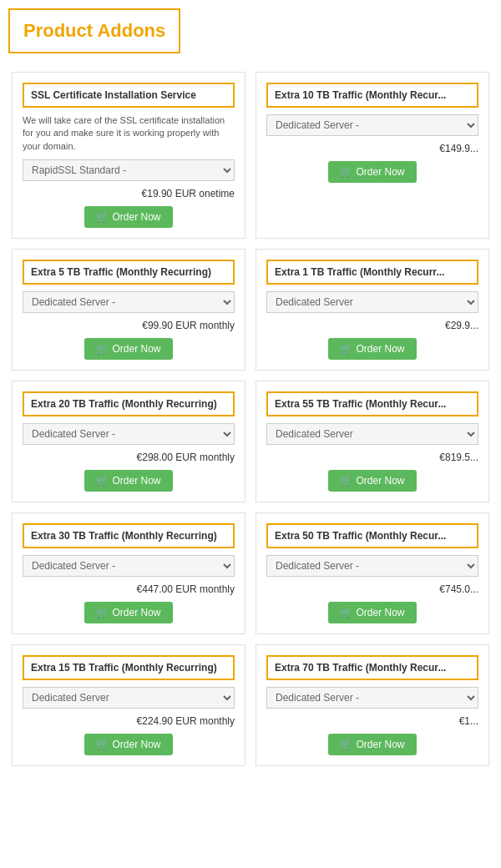  Describe the element at coordinates (372, 705) in the screenshot. I see `product-card-70tb: Extra 70 TB Traffic (Monthly Recur...Ded…` at that location.